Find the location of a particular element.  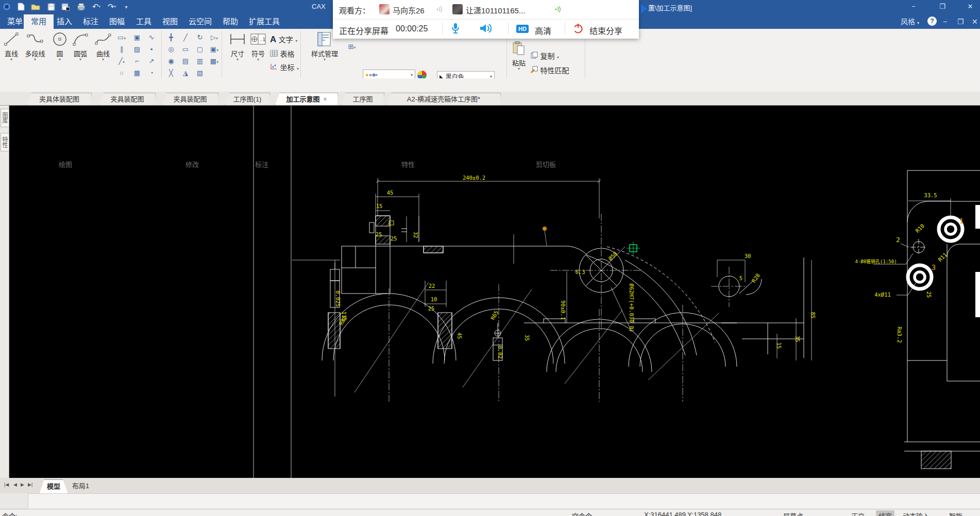

end-share-button: 结束分享 is located at coordinates (606, 30).